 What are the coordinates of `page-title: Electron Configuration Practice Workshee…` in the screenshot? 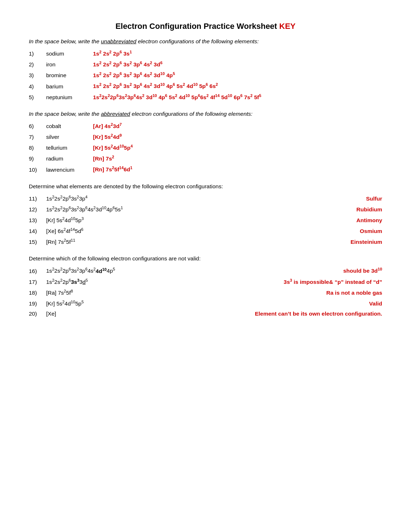 It's located at (206, 26).